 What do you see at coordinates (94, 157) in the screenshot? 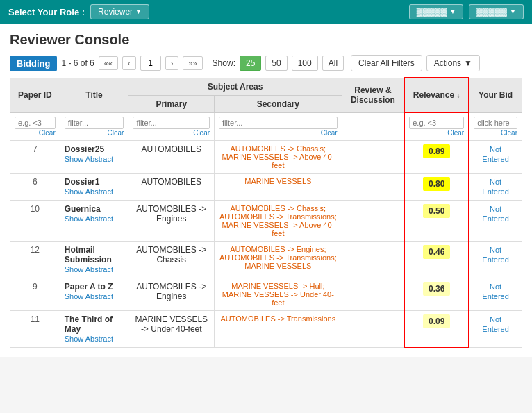
I see `title-cell: Dossier25 Show Abstract` at bounding box center [94, 157].